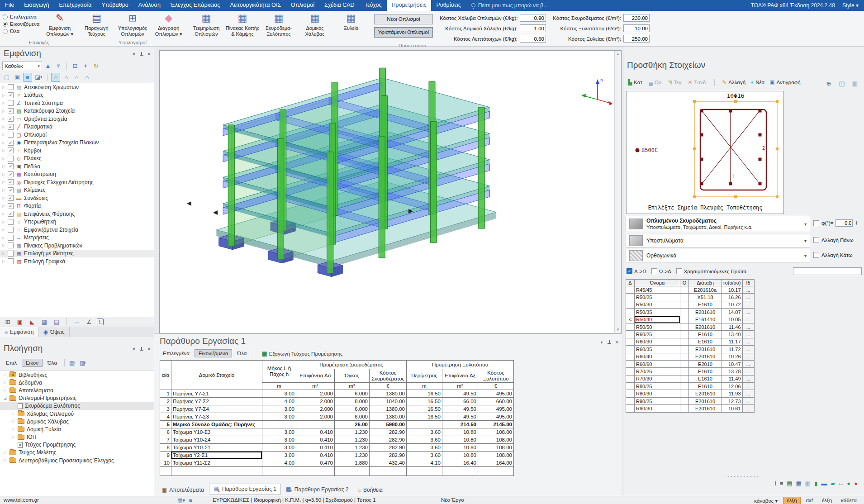  I want to click on scope-radio-1: Εικονιζόμενα, so click(21, 24).